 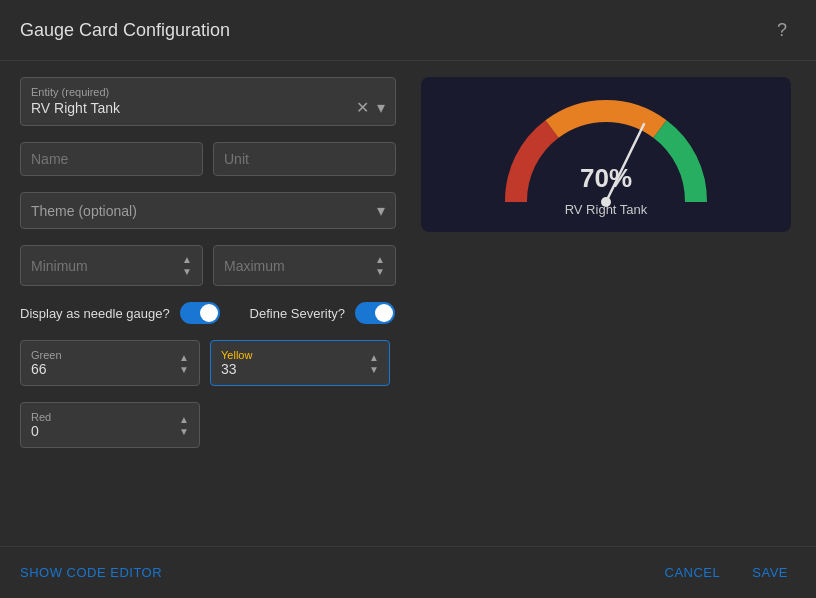 I want to click on name-input-wrap, so click(x=112, y=159).